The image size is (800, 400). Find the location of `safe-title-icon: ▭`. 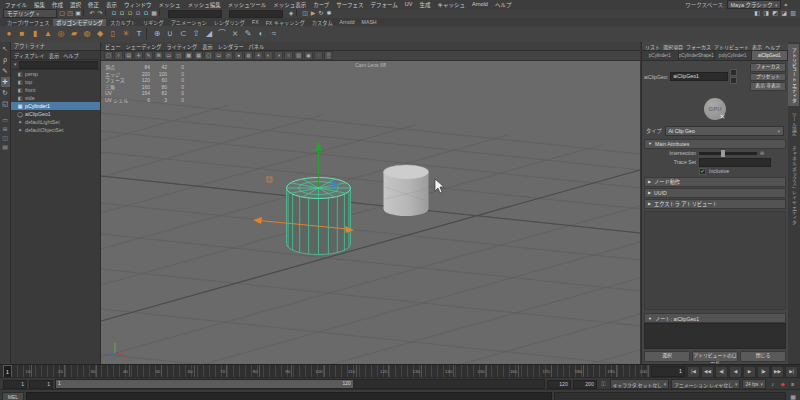

safe-title-icon: ▭ is located at coordinates (218, 56).